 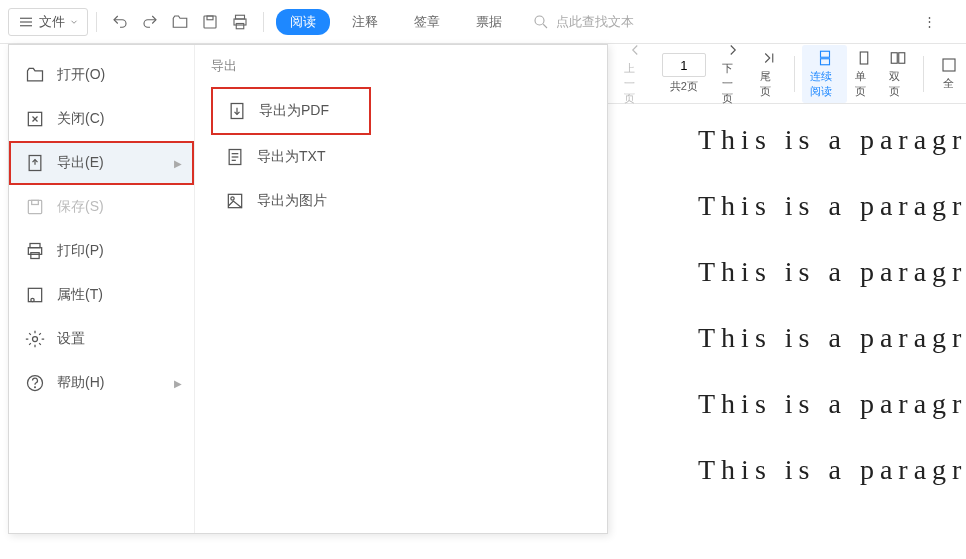 I want to click on search-icon, so click(x=541, y=22).